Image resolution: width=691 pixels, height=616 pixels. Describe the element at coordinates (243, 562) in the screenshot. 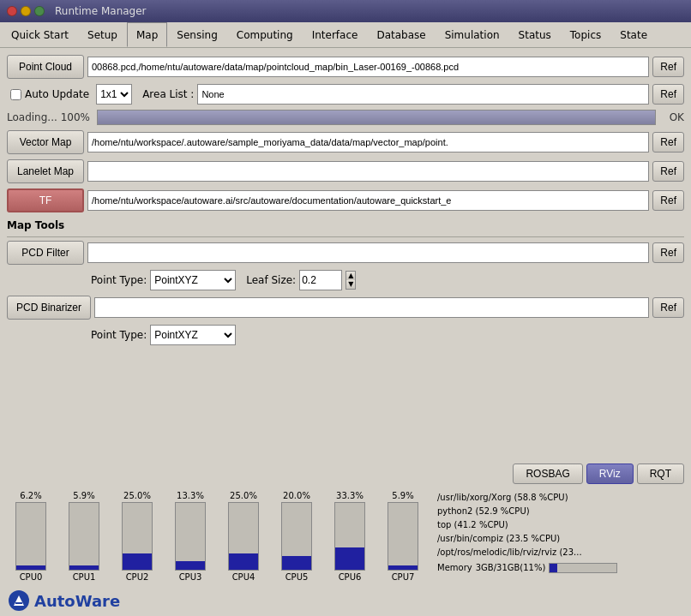

I see `cpu4-fill` at that location.